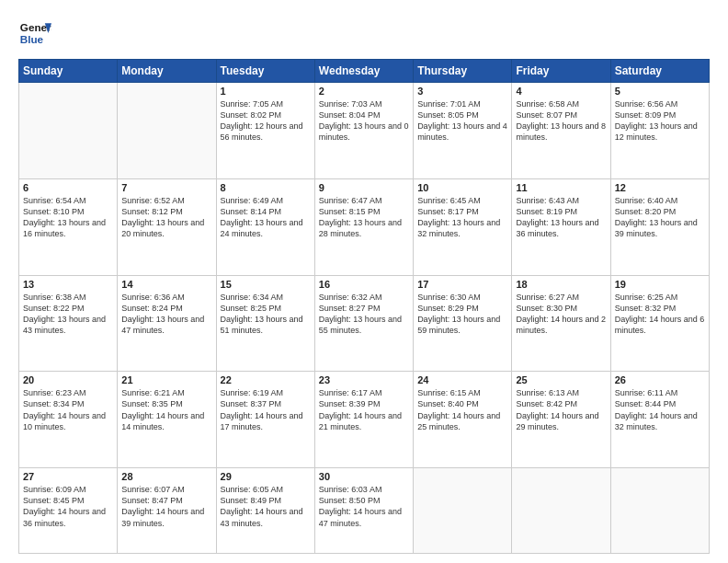  Describe the element at coordinates (68, 188) in the screenshot. I see `day-number: 6` at that location.